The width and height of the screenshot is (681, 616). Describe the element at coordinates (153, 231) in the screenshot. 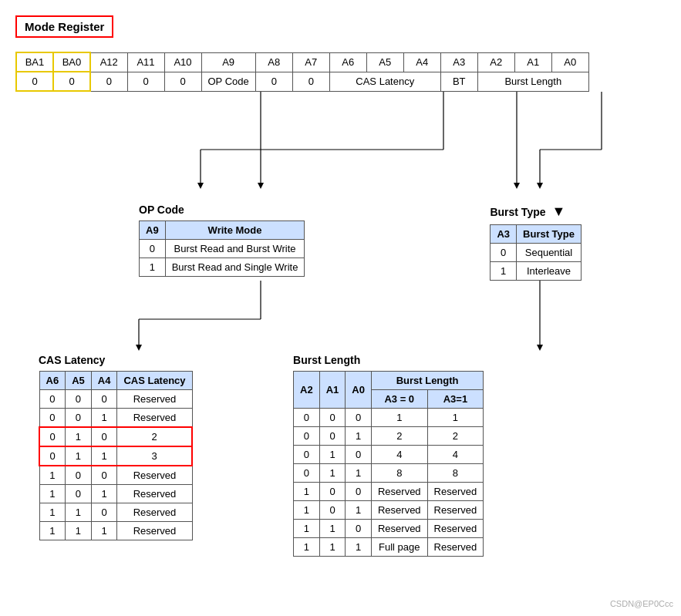

I see `opcode-col1-header: A9` at that location.